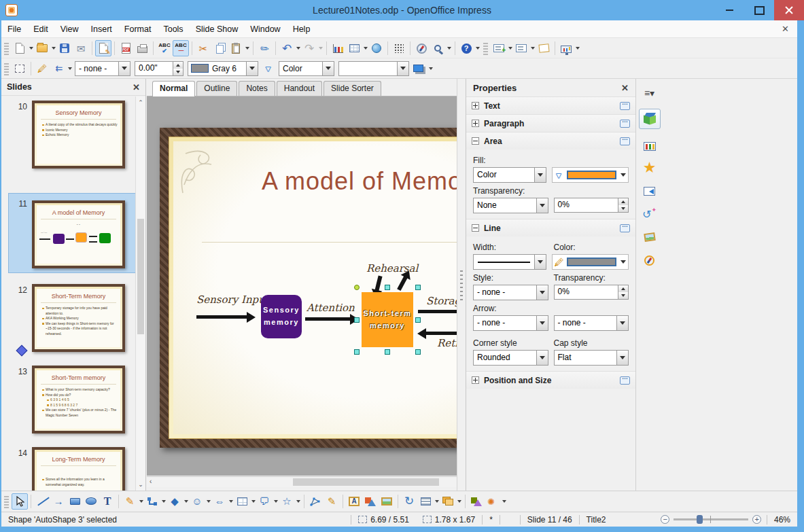 Image resolution: width=804 pixels, height=532 pixels. I want to click on spellcheck-icon: ABC✔, so click(164, 48).